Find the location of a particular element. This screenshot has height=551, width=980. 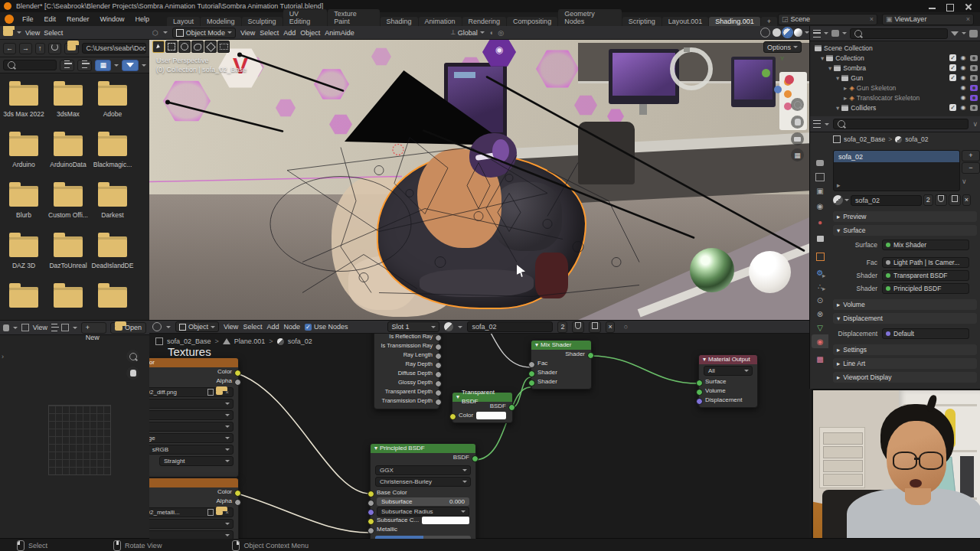

panel-settings: ▸Settings is located at coordinates (905, 350).